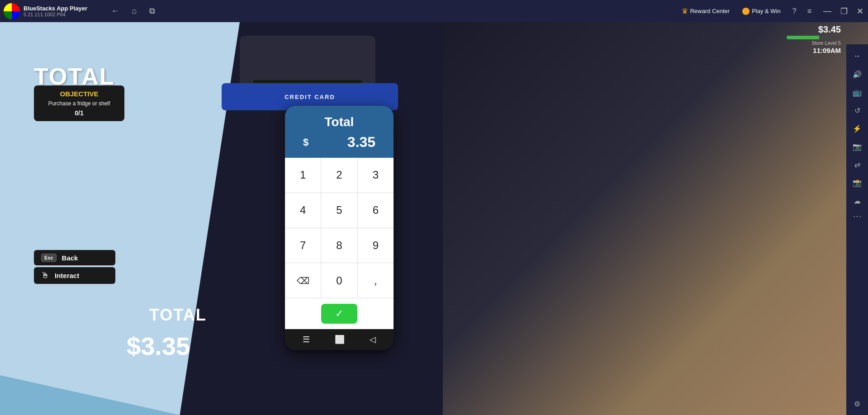  What do you see at coordinates (814, 39) in the screenshot?
I see `game-hud: $3.45 Store Level 5 11:09AM` at bounding box center [814, 39].